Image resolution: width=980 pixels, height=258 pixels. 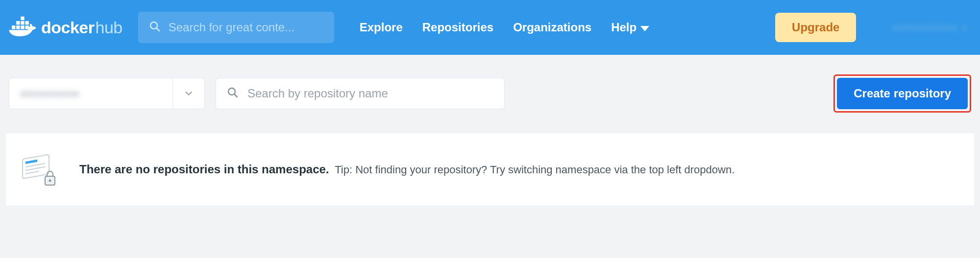 What do you see at coordinates (39, 169) in the screenshot?
I see `empty-repo-icon` at bounding box center [39, 169].